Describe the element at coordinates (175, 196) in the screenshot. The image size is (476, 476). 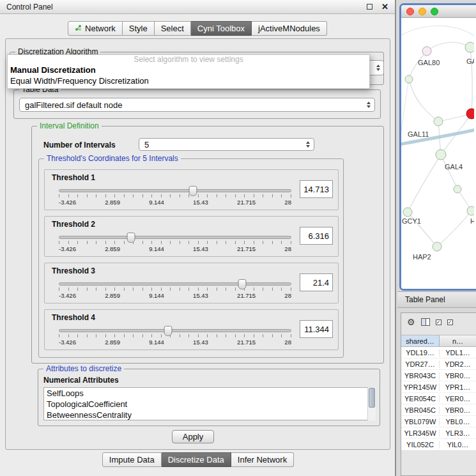
I see `threshold-1-slider: -3.4262.8599.14415.4321.71528` at that location.